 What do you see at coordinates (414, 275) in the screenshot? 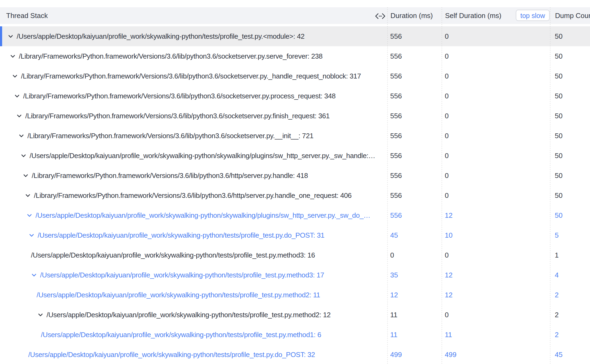
I see `duration-cell: 35` at bounding box center [414, 275].